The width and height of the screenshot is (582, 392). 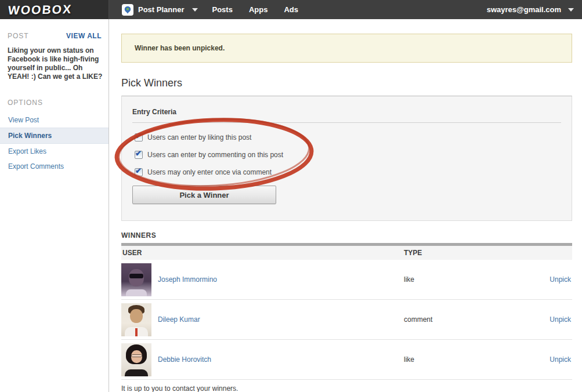 What do you see at coordinates (346, 9) in the screenshot?
I see `top-nav: Post Planner Posts Apps Ads swayres@gmai…` at bounding box center [346, 9].